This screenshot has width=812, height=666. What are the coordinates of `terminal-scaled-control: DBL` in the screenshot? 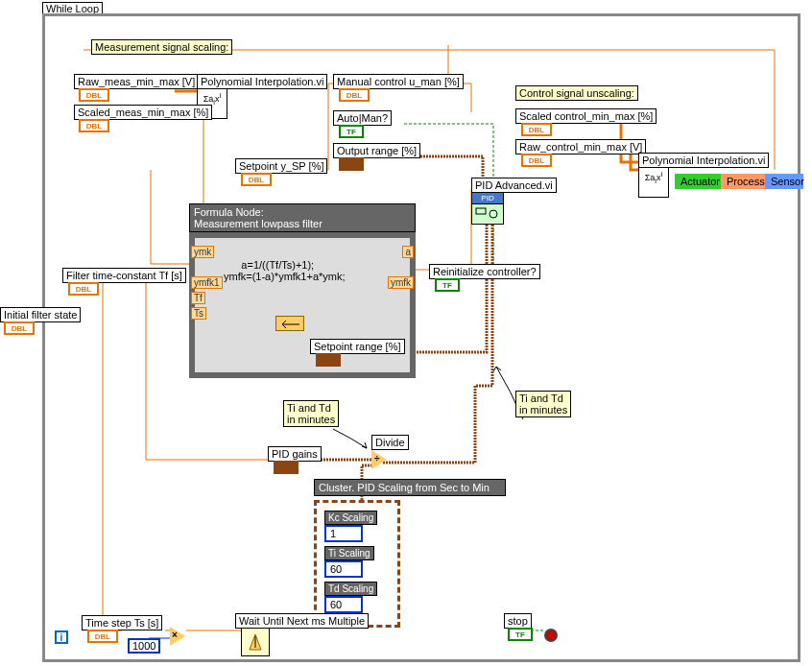 It's located at (537, 130).